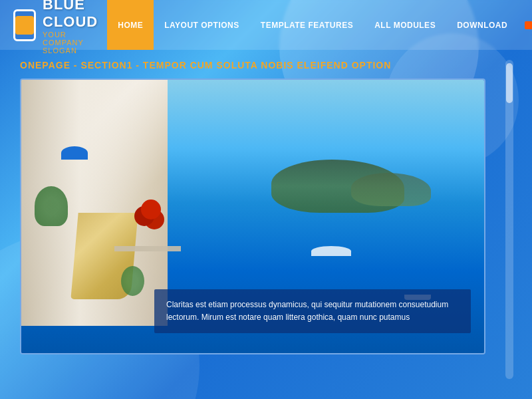 The height and width of the screenshot is (399, 532). What do you see at coordinates (130, 25) in the screenshot?
I see `nav-item-home: HOME` at bounding box center [130, 25].